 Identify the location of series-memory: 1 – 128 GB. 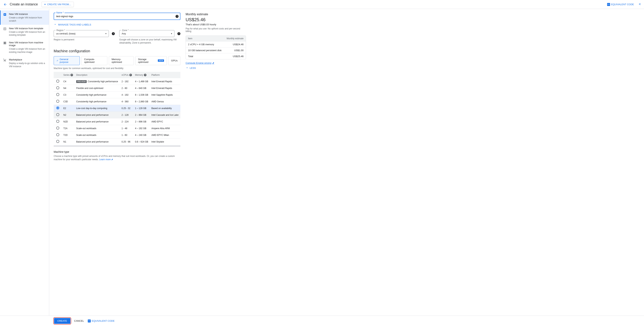
(142, 108).